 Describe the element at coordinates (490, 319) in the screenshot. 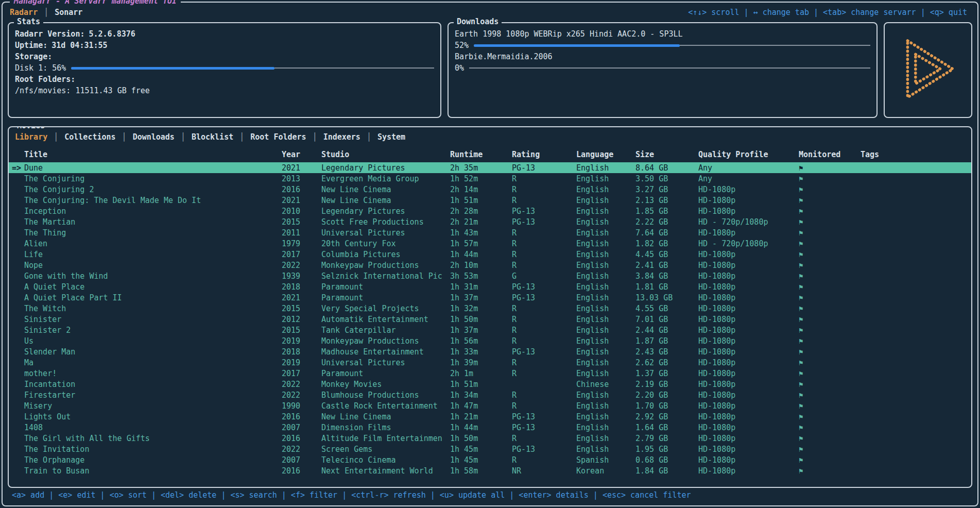

I see `table-row: Sinister 2012 Automatik Entertainment 1h…` at that location.